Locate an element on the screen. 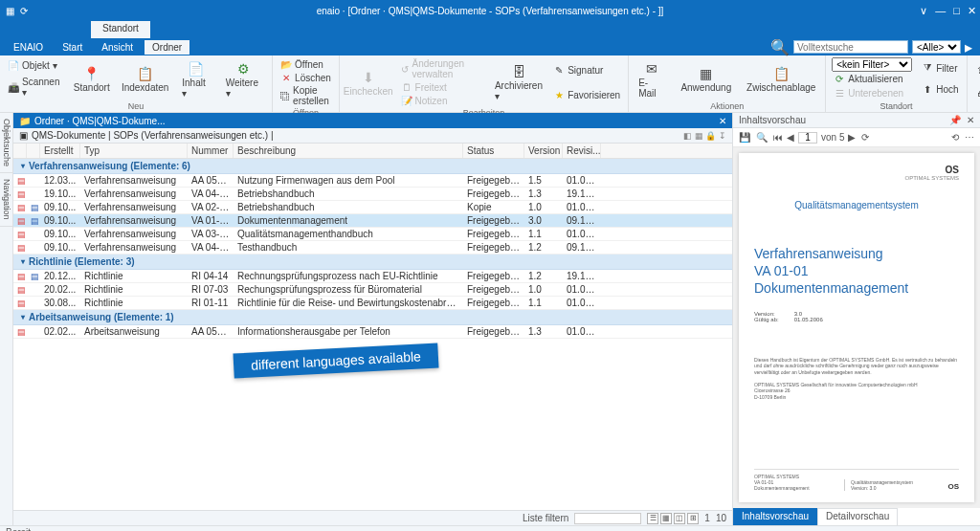 This screenshot has width=980, height=531. preview-first-icon: ⏮ is located at coordinates (778, 138).